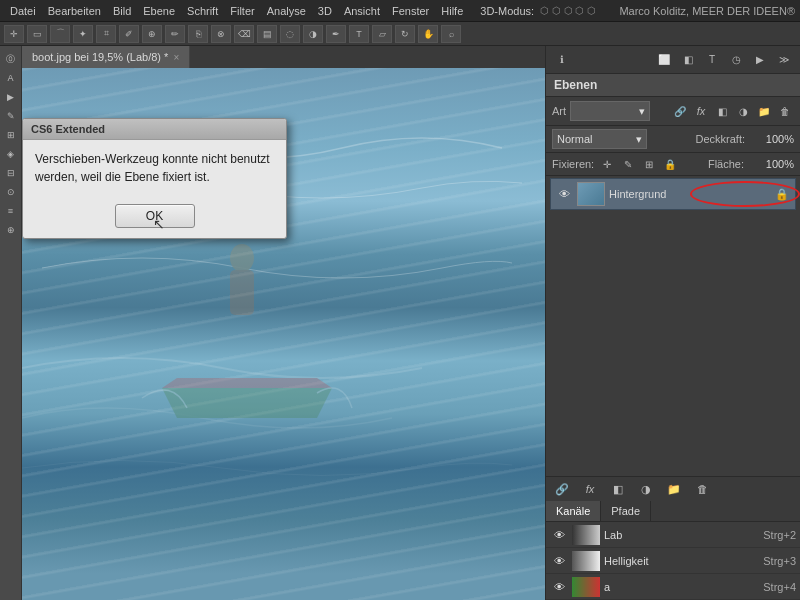 This screenshot has width=800, height=600. I want to click on side-icon-7: ⊟, so click(11, 173).